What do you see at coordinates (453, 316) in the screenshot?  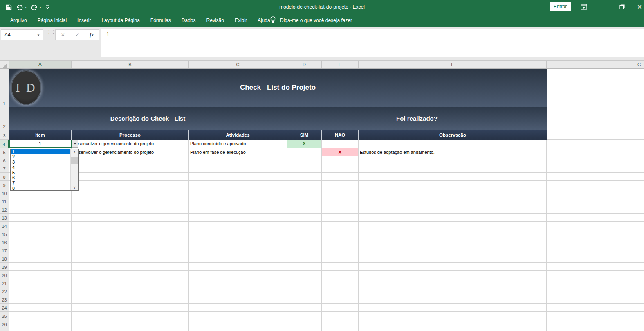 I see `cell-F25` at bounding box center [453, 316].